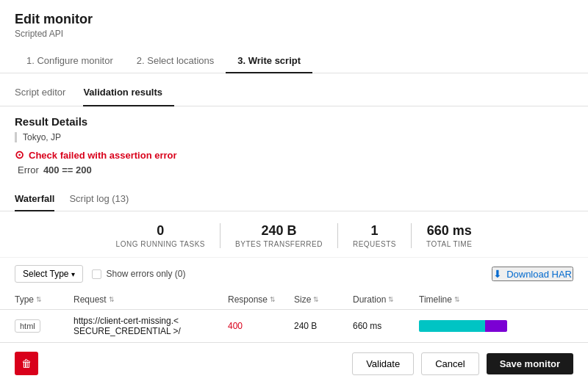 This screenshot has height=384, width=588. Describe the element at coordinates (100, 274) in the screenshot. I see `toolbar-left: Select Type ▾ Show errors only (0)` at that location.